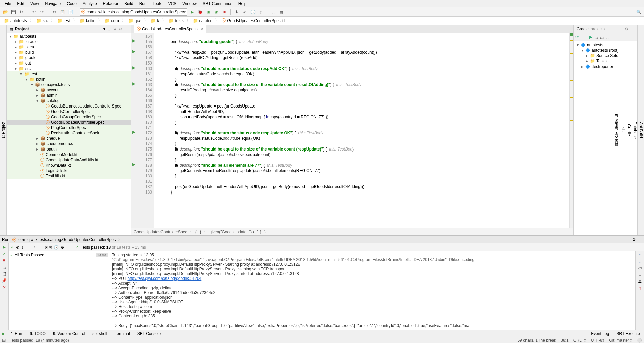 This screenshot has width=644, height=343. I want to click on menu-file: File, so click(8, 4).